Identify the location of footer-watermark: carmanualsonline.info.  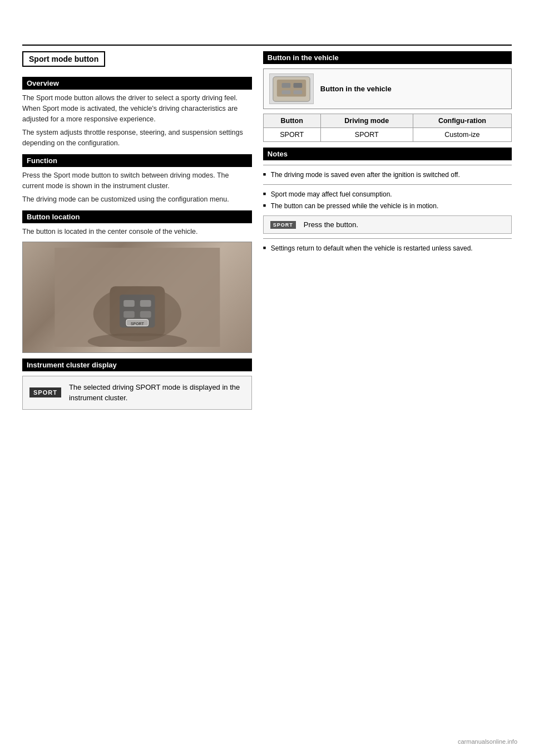
(487, 742).